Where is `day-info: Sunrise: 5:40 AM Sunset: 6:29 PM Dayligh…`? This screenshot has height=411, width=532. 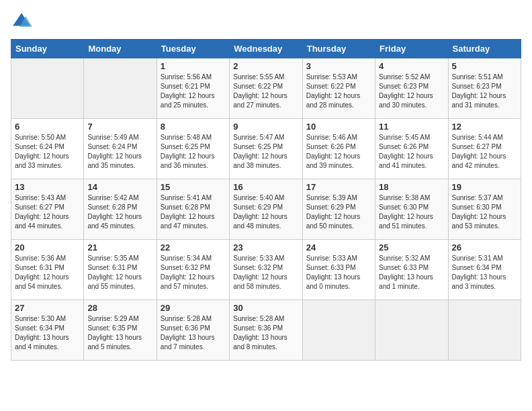
day-info: Sunrise: 5:40 AM Sunset: 6:29 PM Dayligh… is located at coordinates (266, 212).